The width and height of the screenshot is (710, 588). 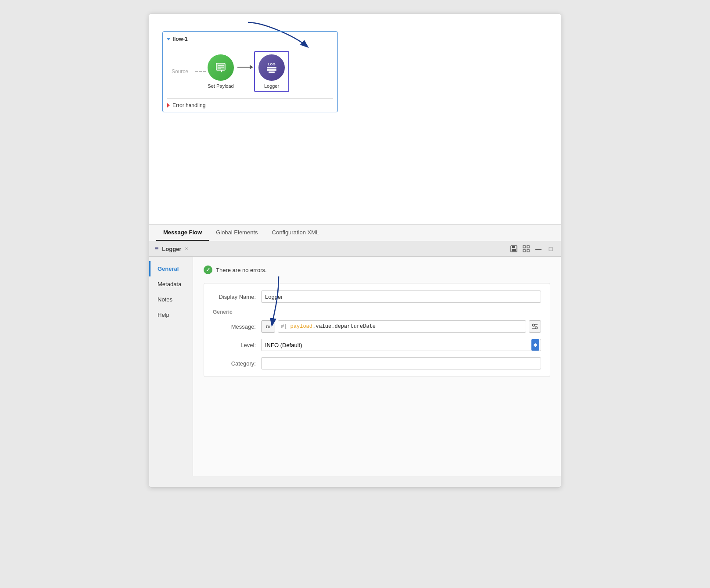 I want to click on generic-section-label: Generic, so click(x=377, y=312).